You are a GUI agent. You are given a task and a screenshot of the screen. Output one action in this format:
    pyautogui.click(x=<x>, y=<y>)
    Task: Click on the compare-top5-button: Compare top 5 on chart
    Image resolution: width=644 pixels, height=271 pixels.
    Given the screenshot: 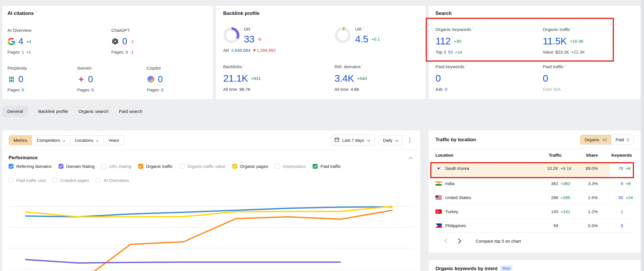 What is the action you would take?
    pyautogui.click(x=498, y=241)
    